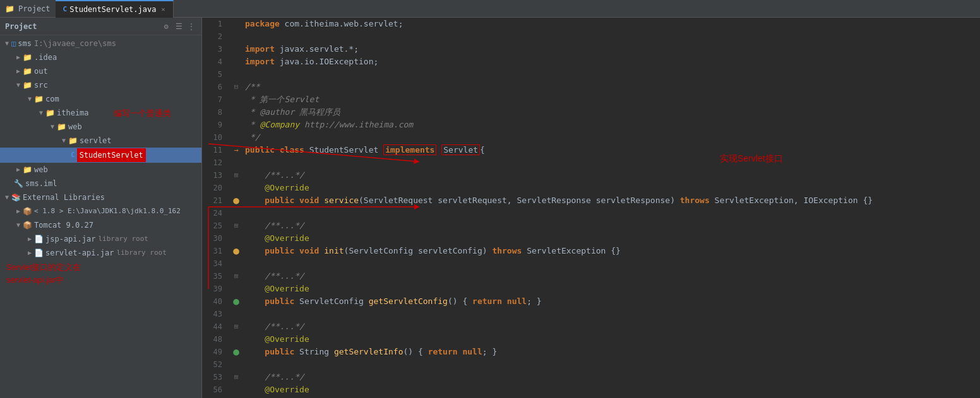  Describe the element at coordinates (612, 238) in the screenshot. I see `code-text-30: @Override` at that location.